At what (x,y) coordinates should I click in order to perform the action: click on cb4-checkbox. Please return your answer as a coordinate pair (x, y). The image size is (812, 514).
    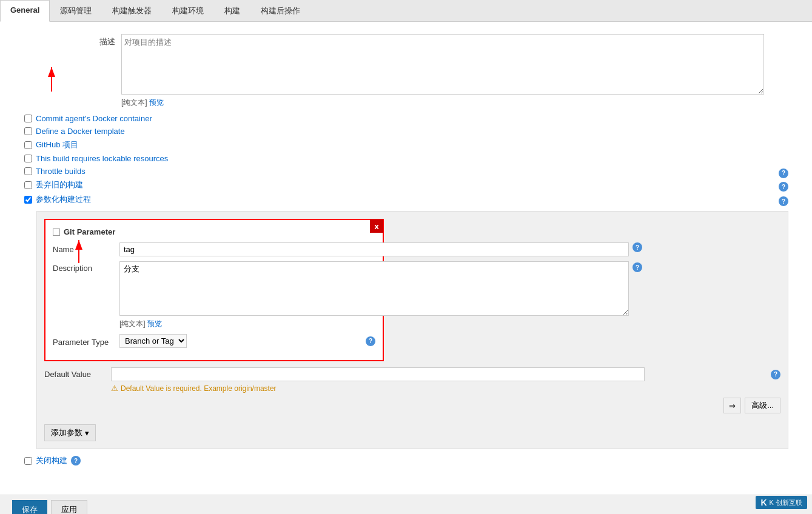
    Looking at the image, I should click on (28, 159).